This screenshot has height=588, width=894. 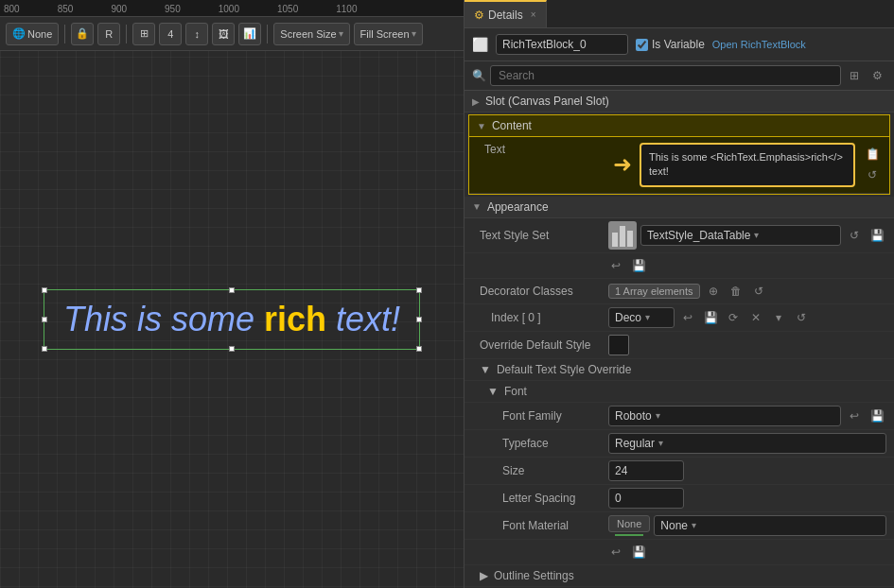 What do you see at coordinates (479, 76) in the screenshot?
I see `search-icon: 🔍` at bounding box center [479, 76].